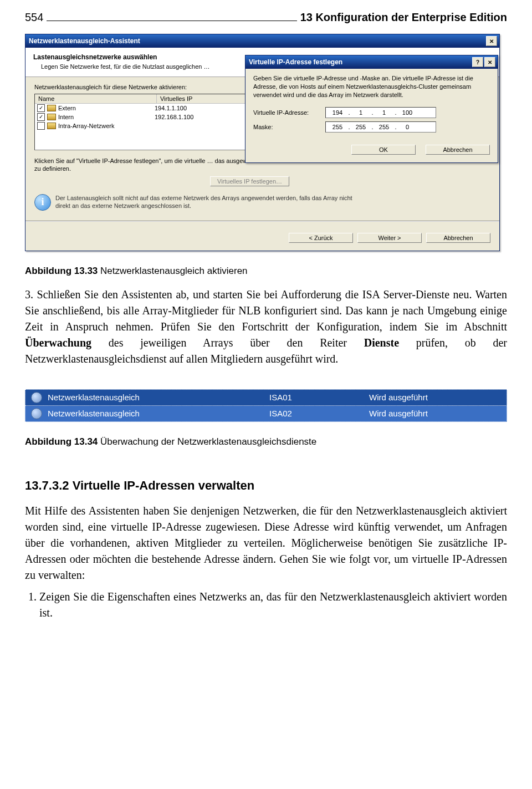 This screenshot has width=532, height=789. Describe the element at coordinates (289, 127) in the screenshot. I see `vip-mask-label: Maske:` at that location.